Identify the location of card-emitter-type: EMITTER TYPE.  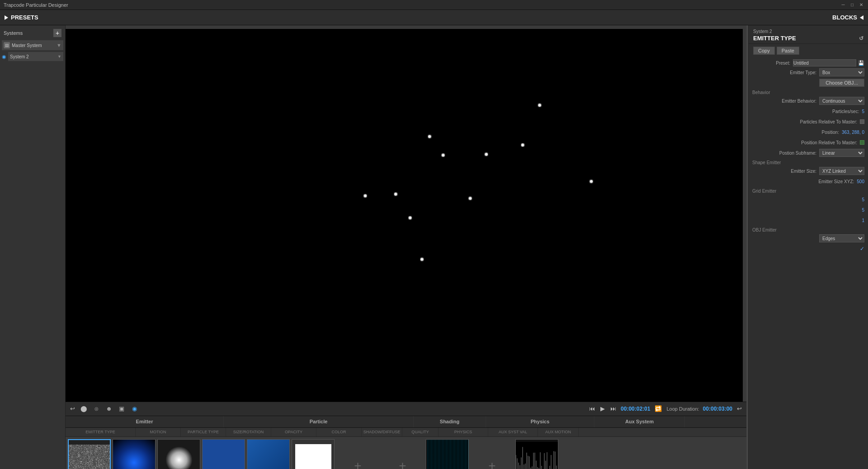
(90, 454).